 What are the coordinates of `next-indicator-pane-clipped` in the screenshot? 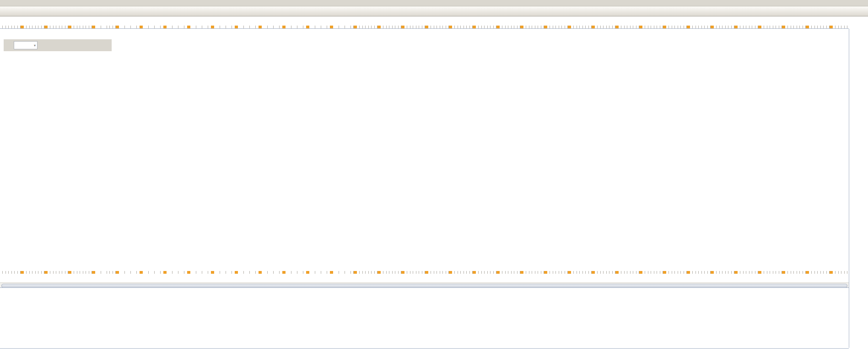 It's located at (434, 352).